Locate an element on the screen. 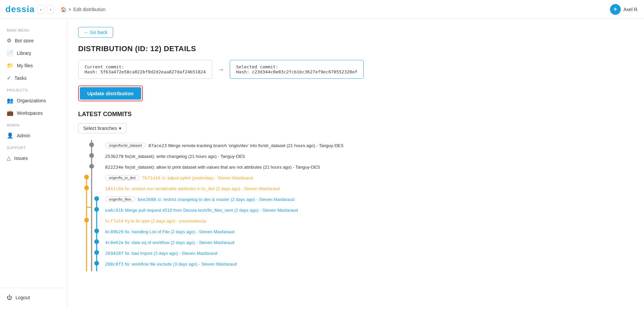 The width and height of the screenshot is (644, 309). home-icon: 🏠 is located at coordinates (63, 9).